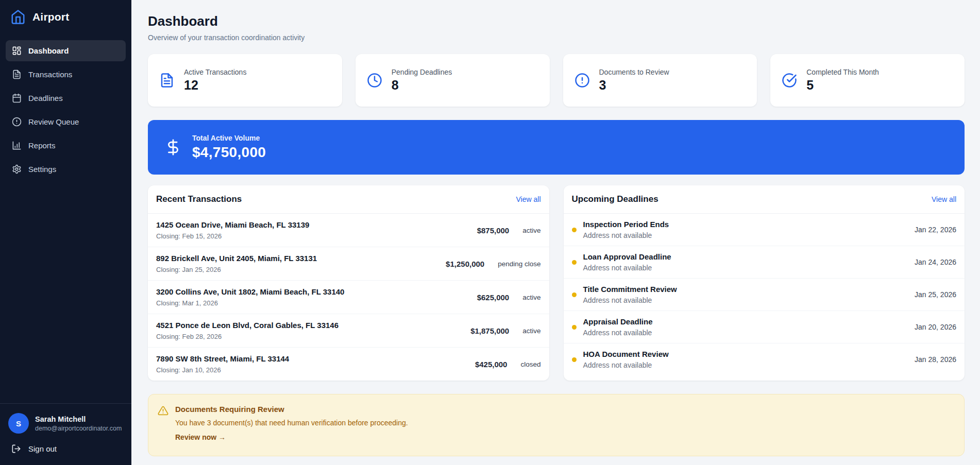  What do you see at coordinates (556, 22) in the screenshot?
I see `page-title: Dashboard` at bounding box center [556, 22].